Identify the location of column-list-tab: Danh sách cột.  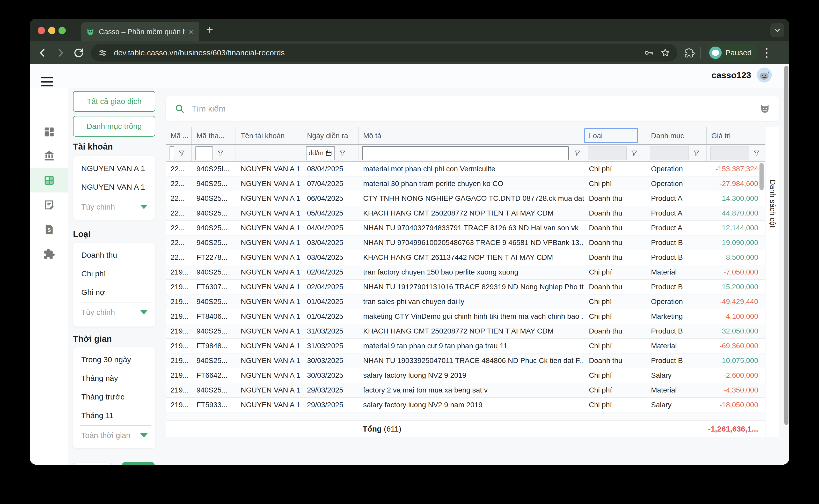
(772, 203).